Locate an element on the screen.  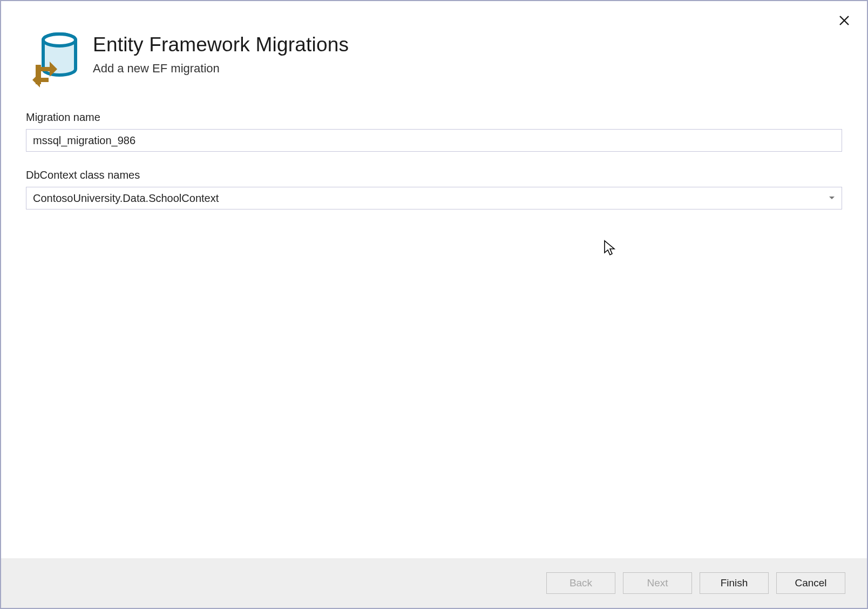
dbcontext-group: DbContext class names ContosoUniversity.… is located at coordinates (434, 189).